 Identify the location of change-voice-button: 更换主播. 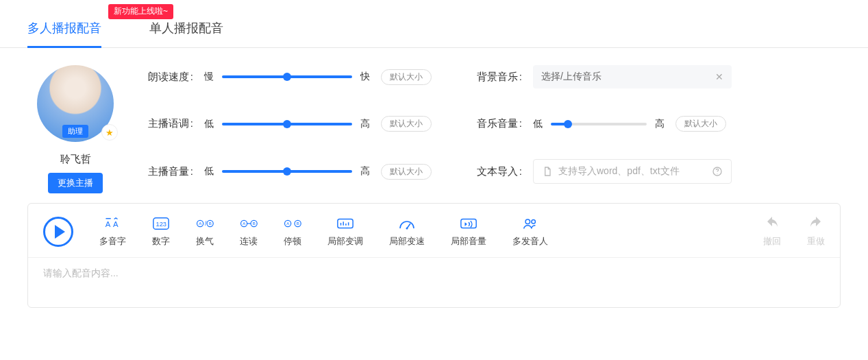
(75, 183).